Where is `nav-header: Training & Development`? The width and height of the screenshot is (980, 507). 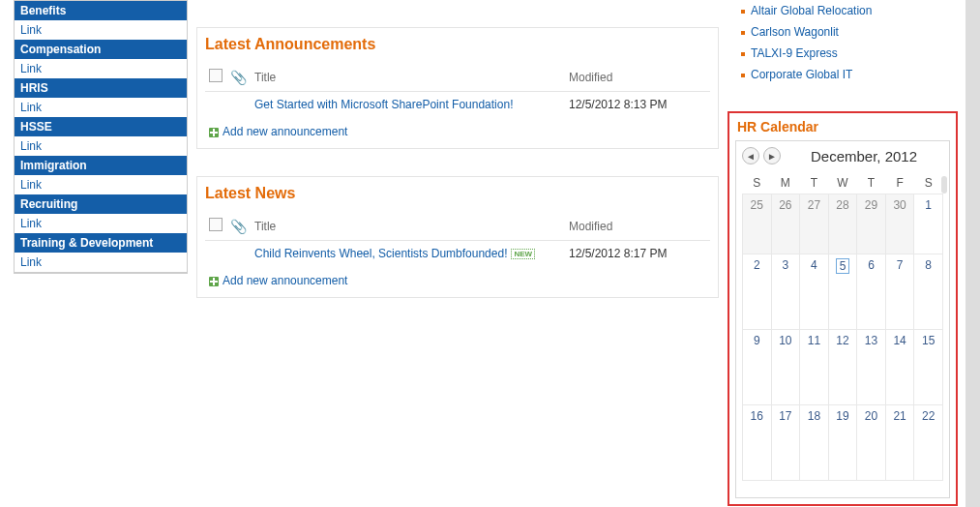 nav-header: Training & Development is located at coordinates (101, 243).